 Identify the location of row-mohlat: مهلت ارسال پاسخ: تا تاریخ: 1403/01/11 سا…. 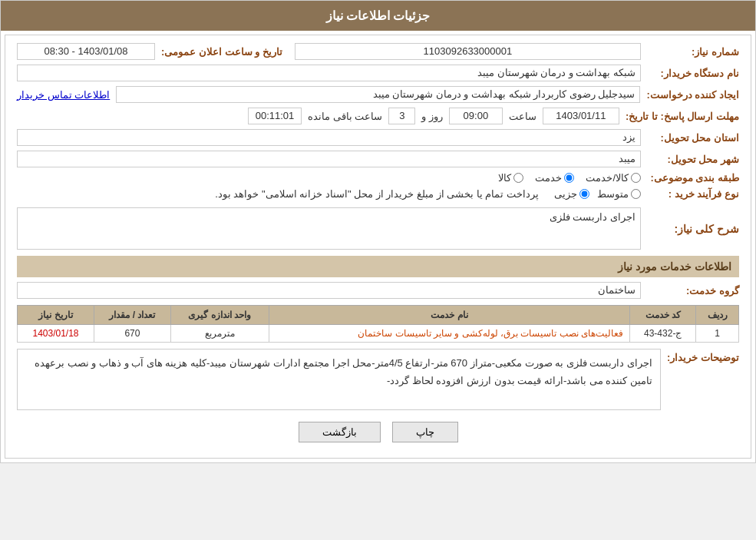
(378, 116).